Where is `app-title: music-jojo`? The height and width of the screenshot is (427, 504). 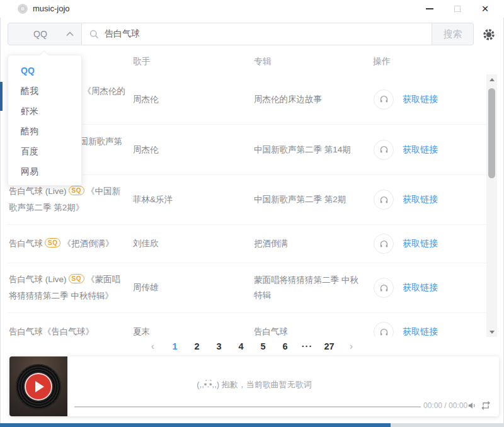
app-title: music-jojo is located at coordinates (52, 9).